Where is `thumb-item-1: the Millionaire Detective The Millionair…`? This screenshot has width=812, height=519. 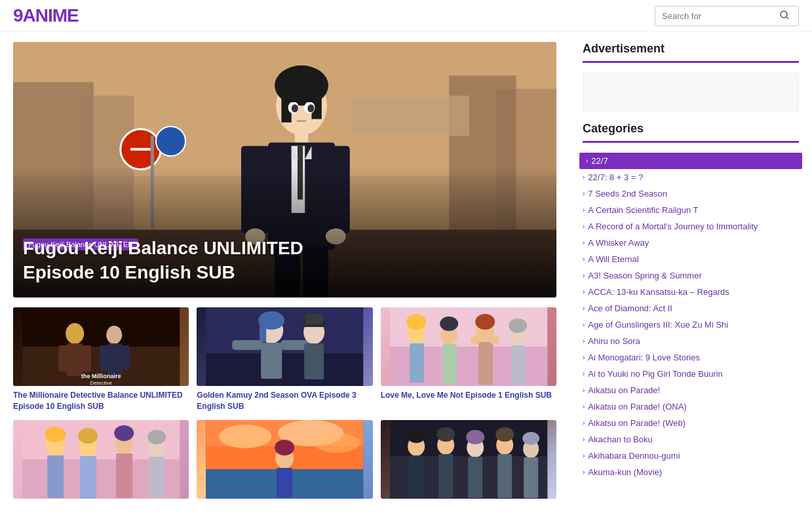 thumb-item-1: the Millionaire Detective The Millionair… is located at coordinates (101, 360).